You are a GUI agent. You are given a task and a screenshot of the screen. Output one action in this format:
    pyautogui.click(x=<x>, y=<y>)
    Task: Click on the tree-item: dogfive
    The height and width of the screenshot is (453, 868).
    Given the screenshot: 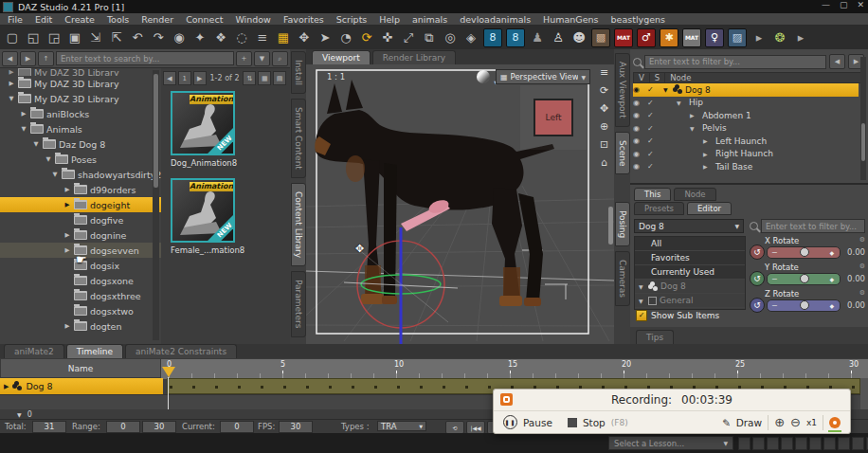 What is the action you would take?
    pyautogui.click(x=81, y=220)
    